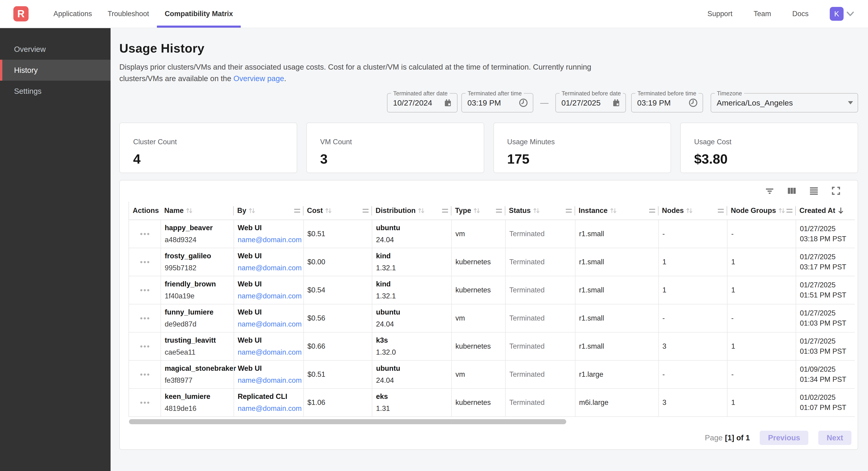 The image size is (868, 471). Describe the element at coordinates (414, 324) in the screenshot. I see `distribution-version: 24.04` at that location.